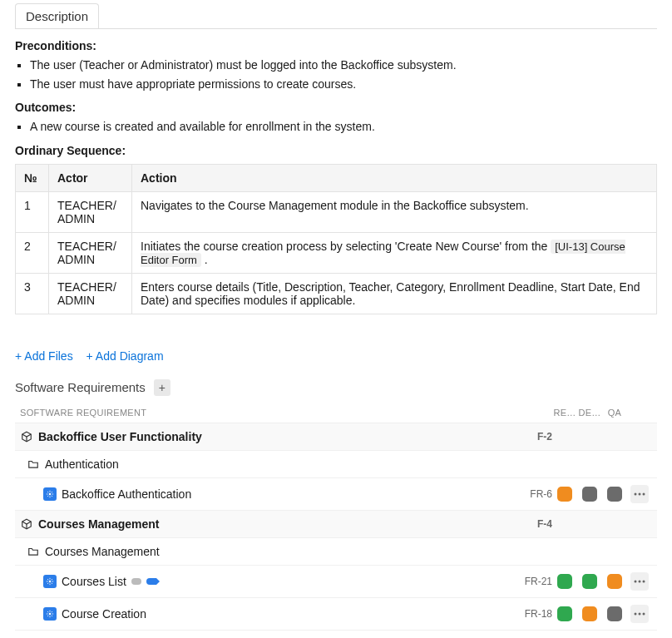 The image size is (672, 638). Describe the element at coordinates (336, 46) in the screenshot. I see `preconditions-heading: Preconditions:` at that location.